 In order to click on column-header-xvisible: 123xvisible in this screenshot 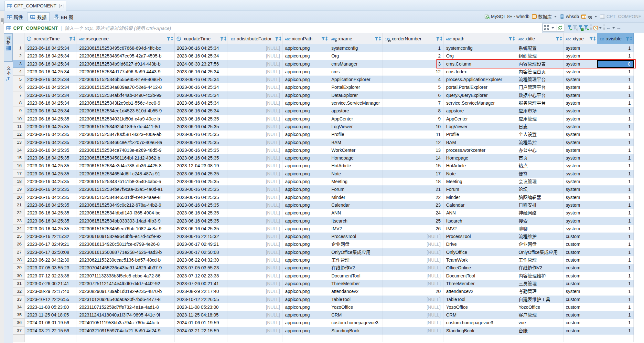, I will do `click(616, 39)`.